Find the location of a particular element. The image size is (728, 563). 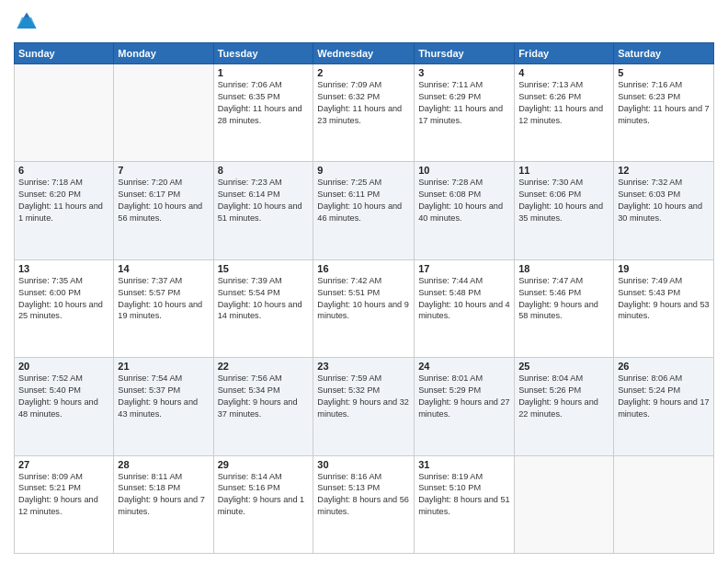

calendar-cell: 22Sunrise: 7:56 AM Sunset: 5:34 PM Dayli… is located at coordinates (263, 407).